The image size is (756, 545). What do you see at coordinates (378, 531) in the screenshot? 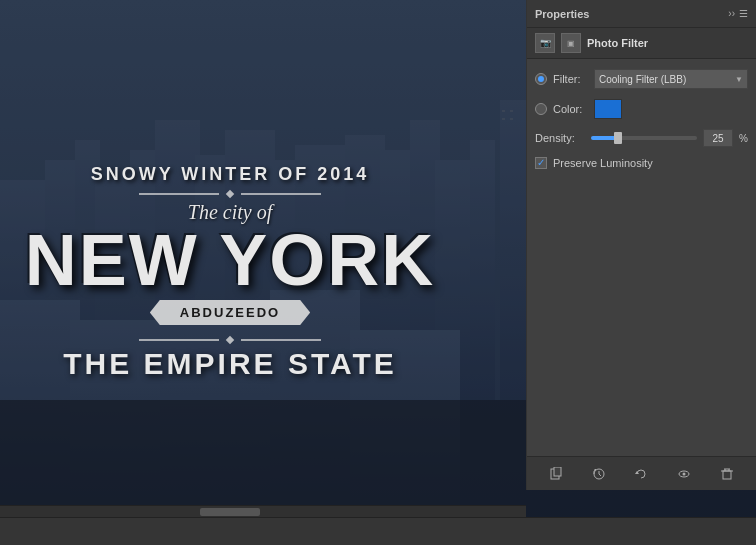
I see `bottom-status-bar` at bounding box center [378, 531].